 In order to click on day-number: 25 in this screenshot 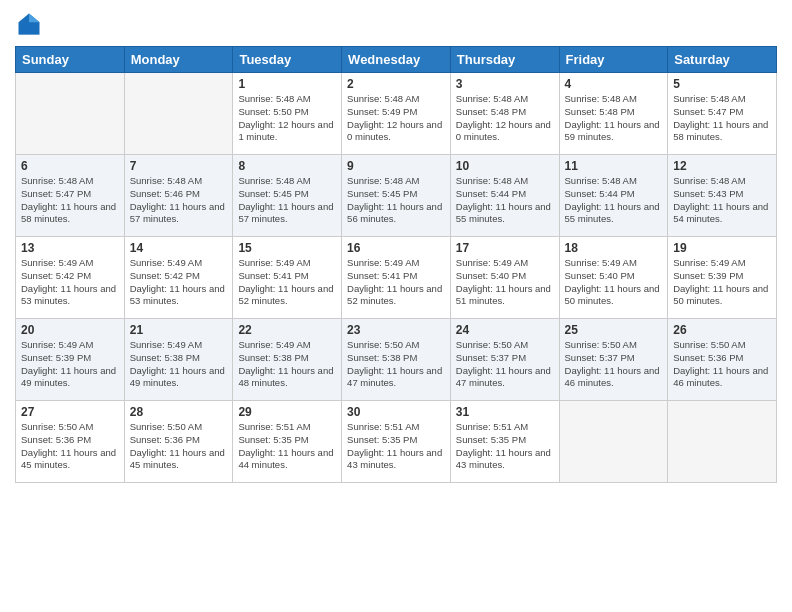, I will do `click(614, 330)`.